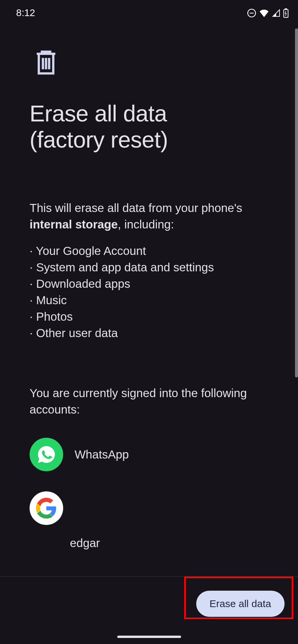  What do you see at coordinates (101, 454) in the screenshot?
I see `account-name: WhatsApp` at bounding box center [101, 454].